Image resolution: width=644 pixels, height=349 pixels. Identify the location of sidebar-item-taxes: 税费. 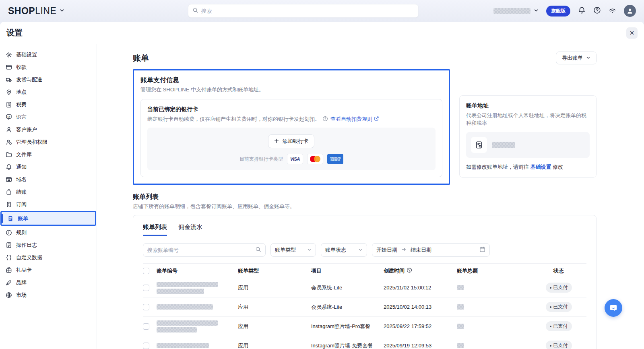
(48, 105).